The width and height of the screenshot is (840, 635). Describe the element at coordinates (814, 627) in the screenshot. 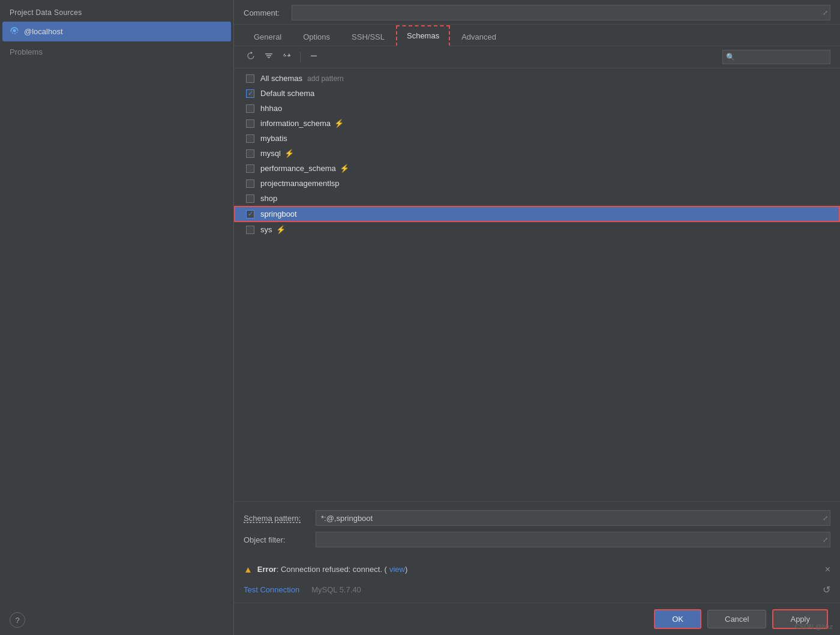

I see `watermark: CSDN @hhz` at that location.